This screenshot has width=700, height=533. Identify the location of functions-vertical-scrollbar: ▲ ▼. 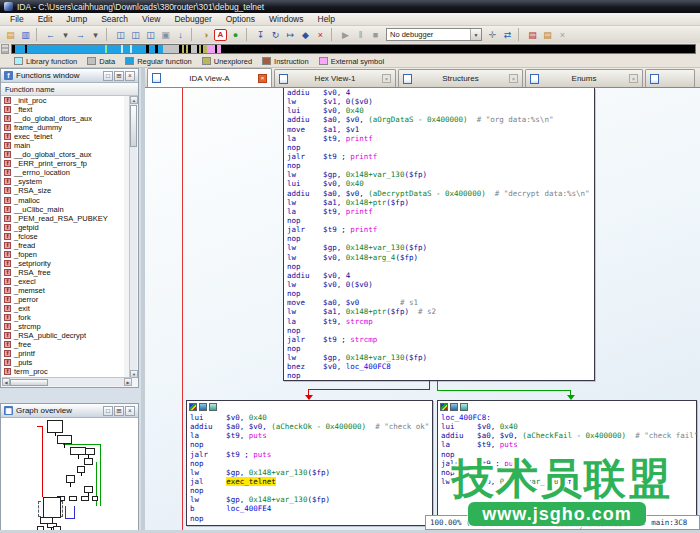
(133, 237).